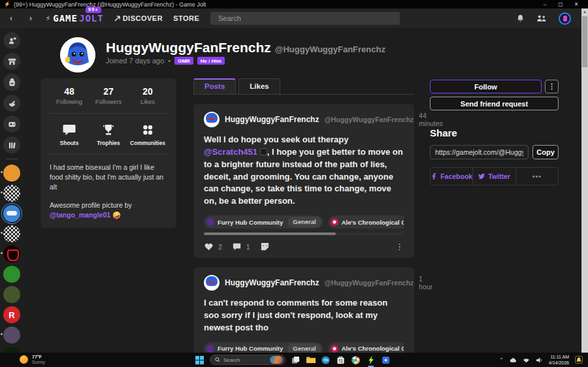 The width and height of the screenshot is (588, 367). I want to click on stat-following: 48 Following, so click(69, 95).